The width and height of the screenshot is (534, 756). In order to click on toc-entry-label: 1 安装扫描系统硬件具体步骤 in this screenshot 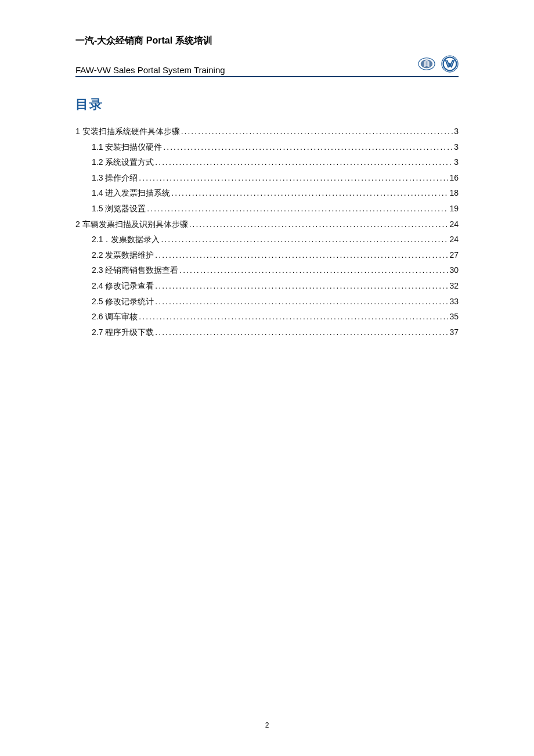, I will do `click(128, 131)`.